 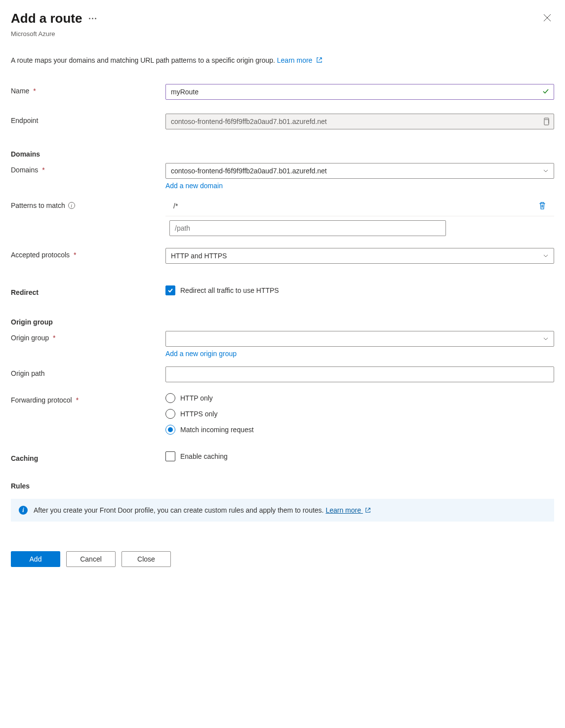 What do you see at coordinates (38, 205) in the screenshot?
I see `patterns-label: Patterns to match` at bounding box center [38, 205].